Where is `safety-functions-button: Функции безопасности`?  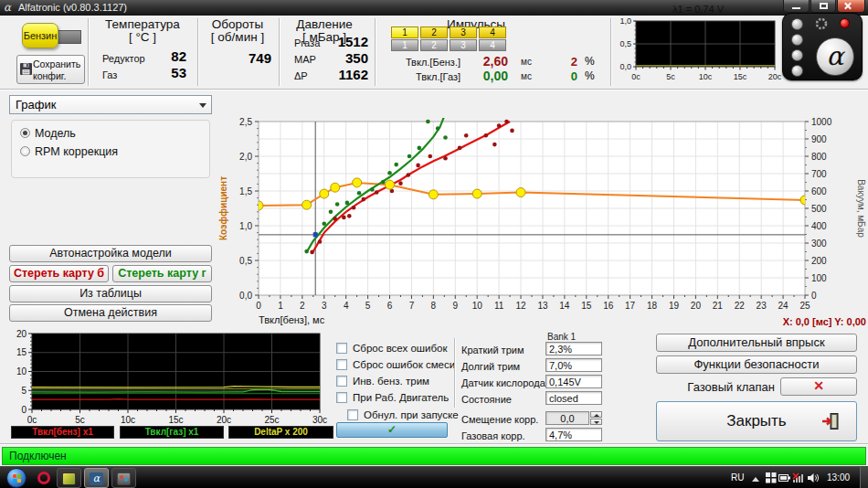
safety-functions-button: Функции безопасности is located at coordinates (757, 365).